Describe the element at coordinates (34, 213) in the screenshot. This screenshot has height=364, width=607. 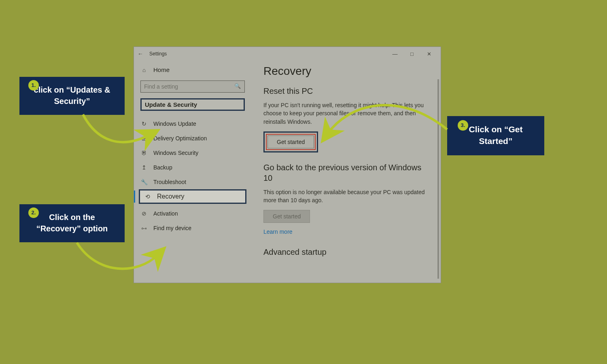
I see `callout-badge: 2.` at that location.